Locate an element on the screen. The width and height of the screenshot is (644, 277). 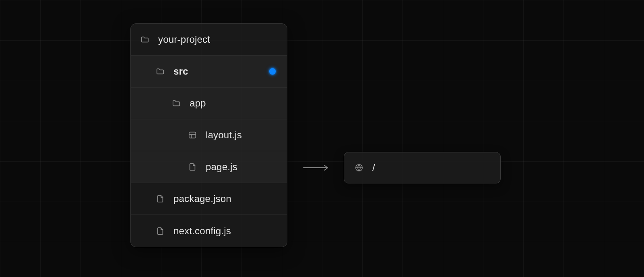
arrow-icon is located at coordinates (317, 168).